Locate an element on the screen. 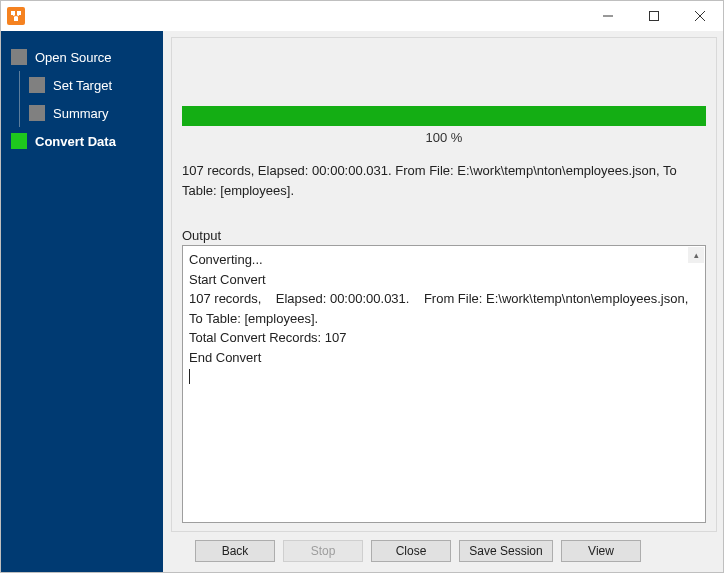 This screenshot has width=724, height=573. stop-button: Stop is located at coordinates (323, 551).